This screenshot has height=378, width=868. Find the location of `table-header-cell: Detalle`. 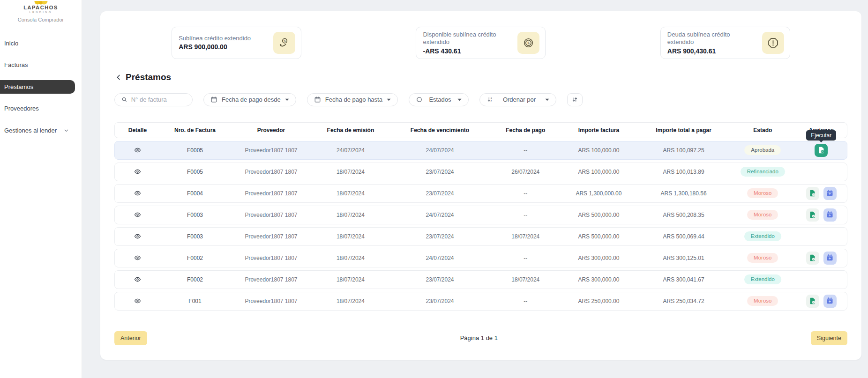

table-header-cell: Detalle is located at coordinates (138, 130).